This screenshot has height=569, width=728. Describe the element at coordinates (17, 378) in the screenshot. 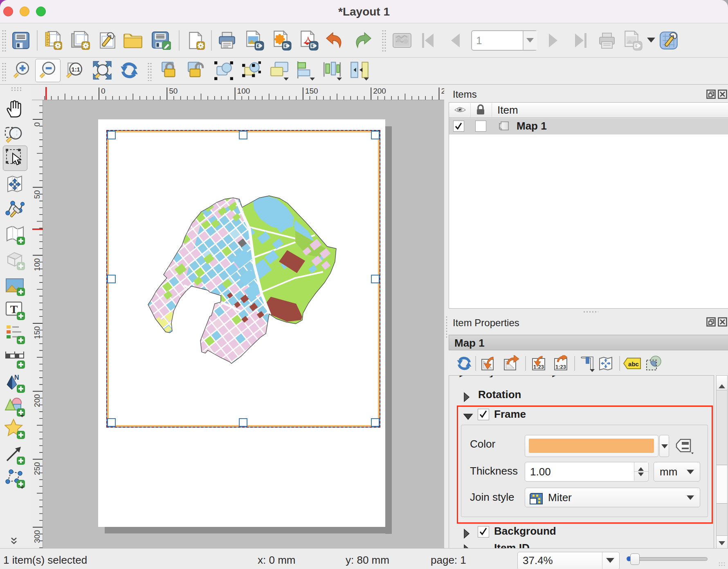

I see `svg-text: N` at that location.